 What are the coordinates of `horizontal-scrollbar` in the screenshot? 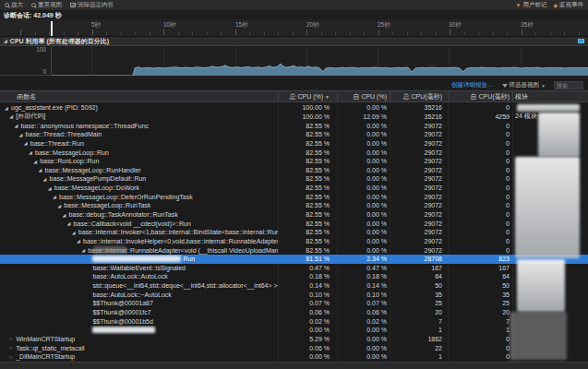 It's located at (294, 365).